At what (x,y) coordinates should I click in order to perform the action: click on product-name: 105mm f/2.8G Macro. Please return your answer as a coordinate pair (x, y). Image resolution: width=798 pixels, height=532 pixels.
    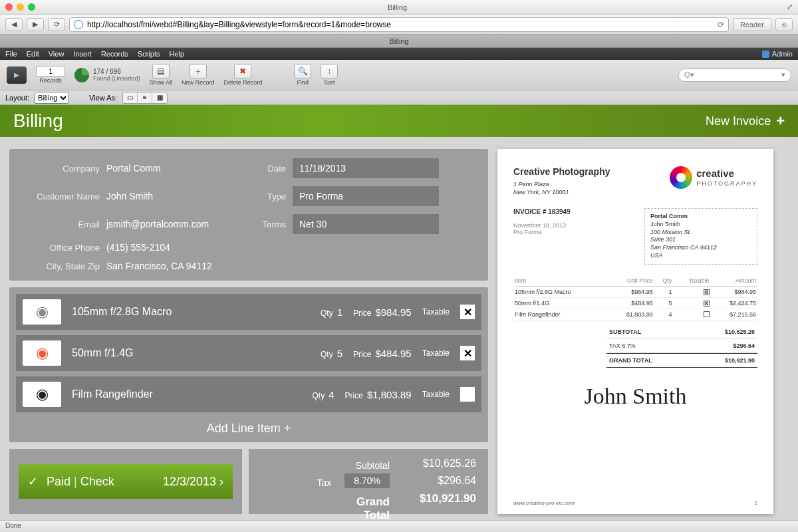
    Looking at the image, I should click on (191, 312).